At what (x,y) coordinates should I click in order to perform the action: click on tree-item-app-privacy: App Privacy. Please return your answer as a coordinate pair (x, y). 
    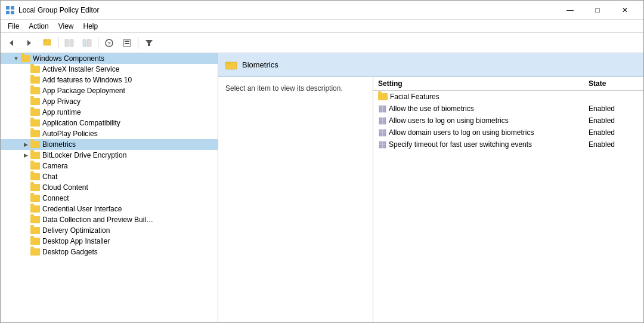
    Looking at the image, I should click on (109, 101).